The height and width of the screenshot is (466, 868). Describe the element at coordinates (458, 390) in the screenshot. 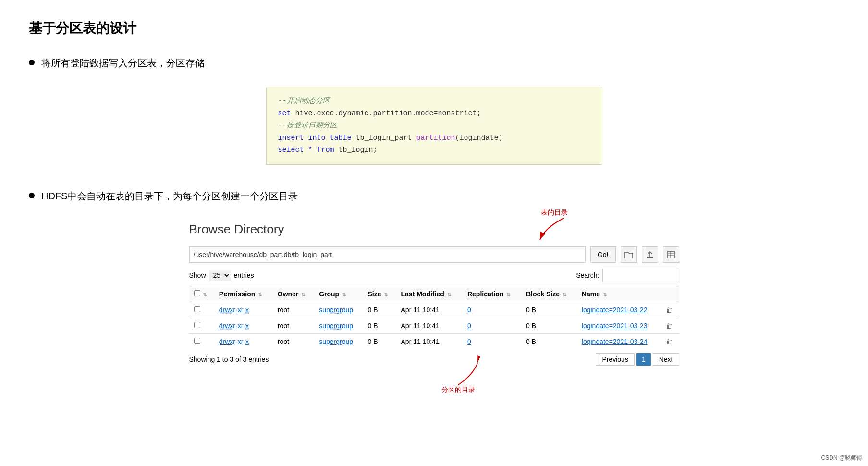

I see `annotation-fenjudeml: 分区的目录` at that location.